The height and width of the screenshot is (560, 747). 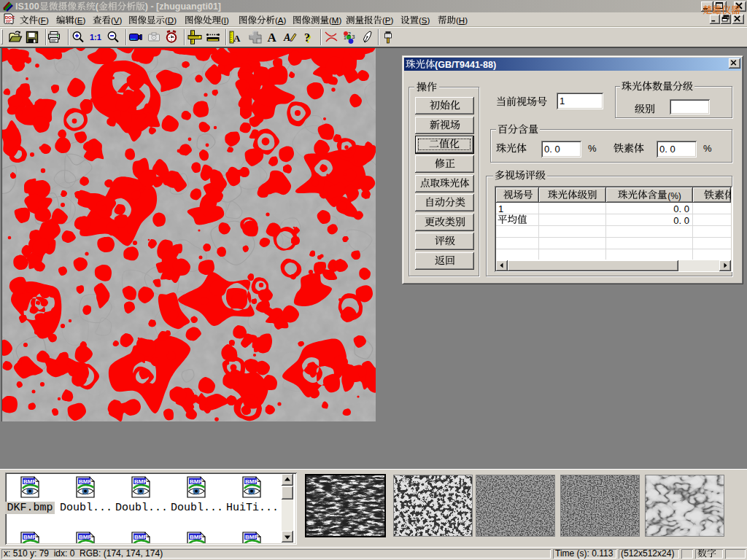 What do you see at coordinates (96, 37) in the screenshot?
I see `svg-text: 1:1` at bounding box center [96, 37].